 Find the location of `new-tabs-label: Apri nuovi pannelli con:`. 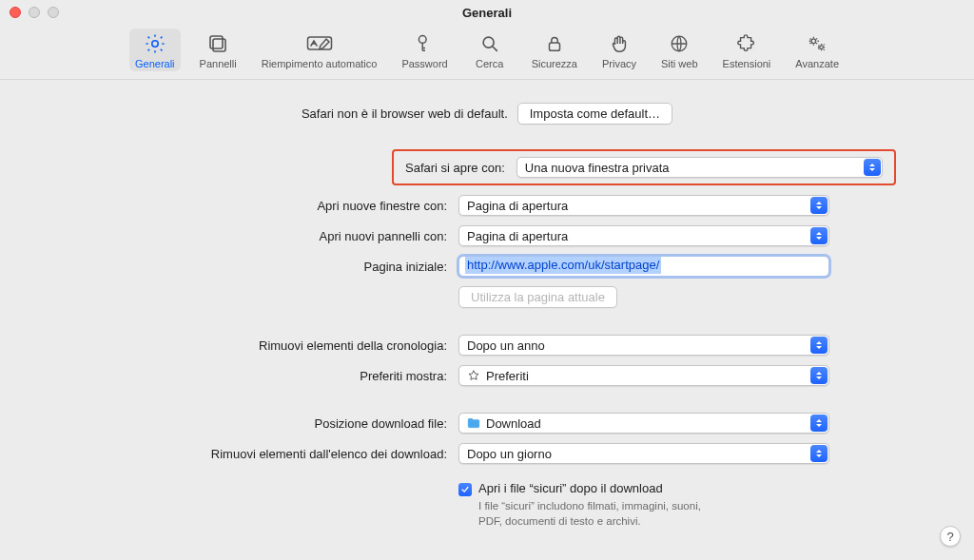

new-tabs-label: Apri nuovi pannelli con: is located at coordinates (252, 236).